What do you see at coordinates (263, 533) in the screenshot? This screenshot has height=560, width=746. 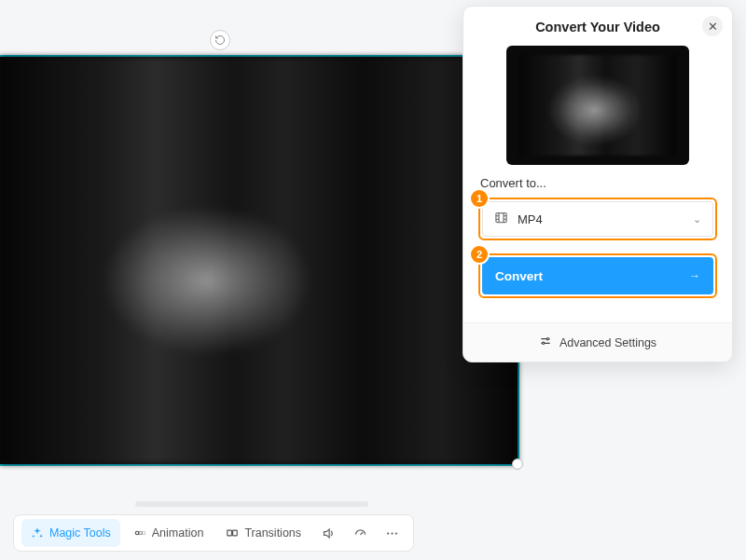 I see `transitions-button: Transitions` at bounding box center [263, 533].